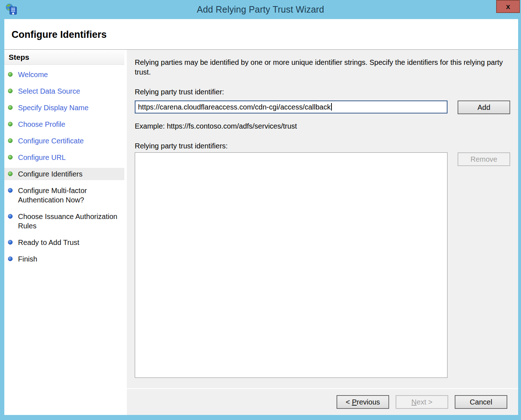 The height and width of the screenshot is (420, 521). I want to click on add-button: Add, so click(484, 107).